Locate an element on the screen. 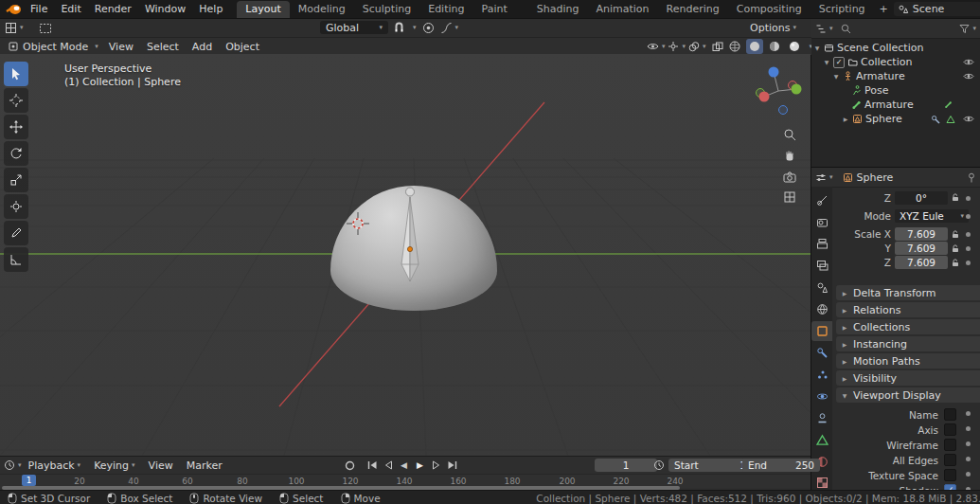  tab-compositing: Compositing is located at coordinates (769, 9).